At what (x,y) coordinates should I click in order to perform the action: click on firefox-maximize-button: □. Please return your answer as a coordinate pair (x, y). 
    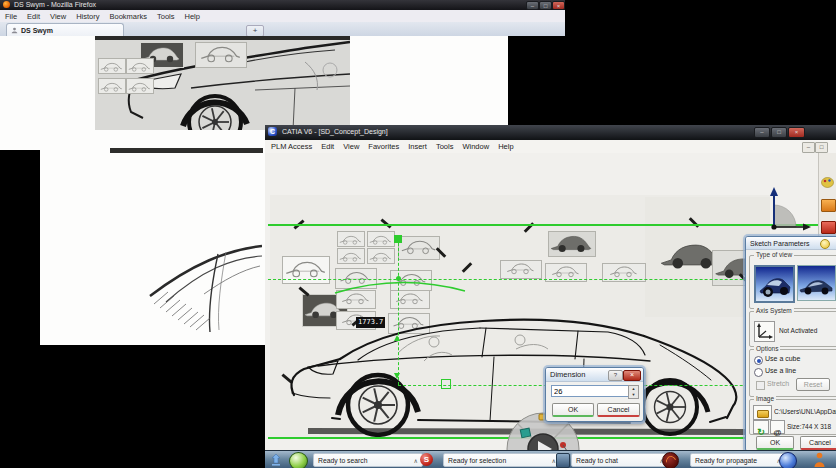
    Looking at the image, I should click on (546, 6).